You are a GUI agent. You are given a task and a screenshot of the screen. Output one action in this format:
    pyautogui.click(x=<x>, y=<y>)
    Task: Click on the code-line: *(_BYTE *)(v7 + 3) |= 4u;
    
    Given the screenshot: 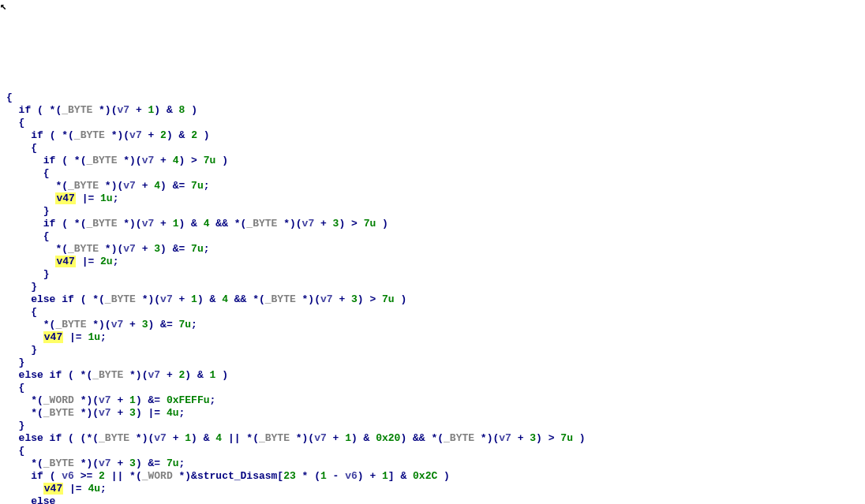 What is the action you would take?
    pyautogui.click(x=95, y=413)
    